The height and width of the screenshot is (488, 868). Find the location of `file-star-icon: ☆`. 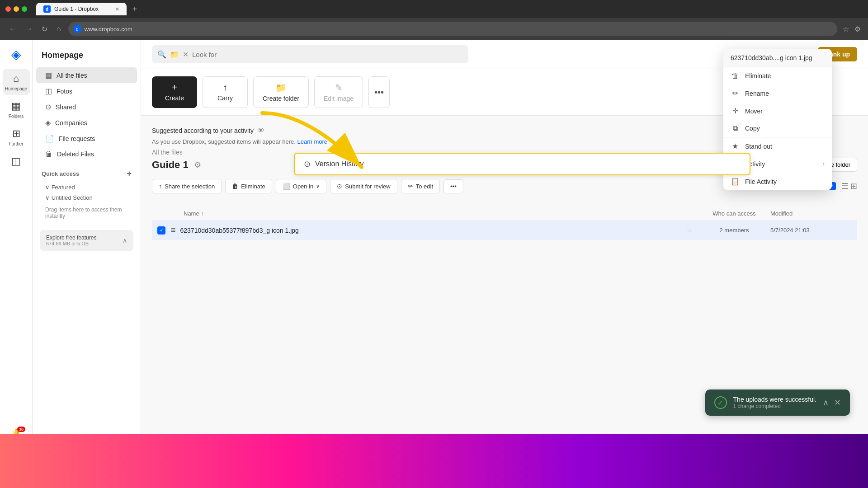

file-star-icon: ☆ is located at coordinates (689, 230).